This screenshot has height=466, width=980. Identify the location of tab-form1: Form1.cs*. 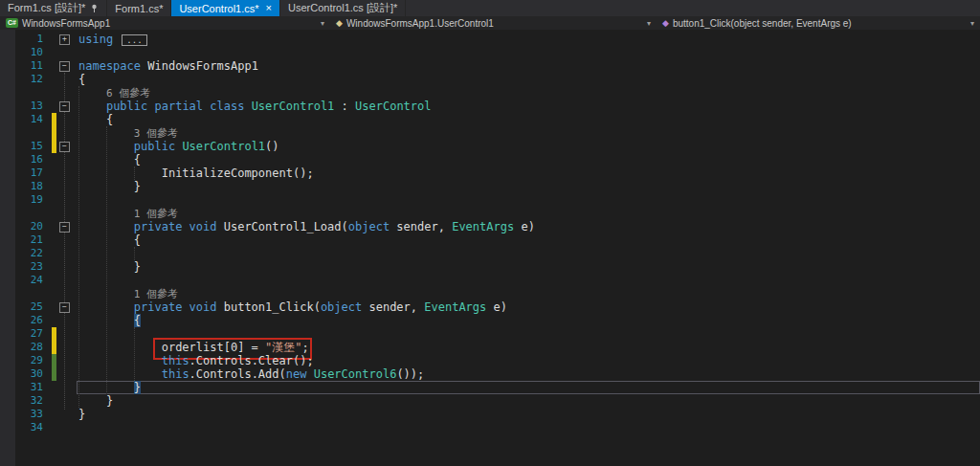
(140, 8).